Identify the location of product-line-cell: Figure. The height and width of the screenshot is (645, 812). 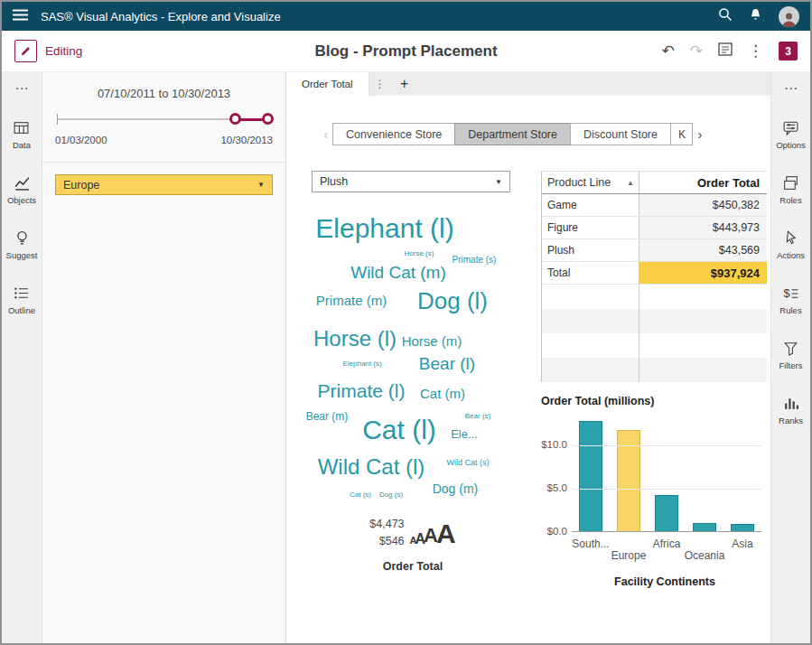
(591, 228).